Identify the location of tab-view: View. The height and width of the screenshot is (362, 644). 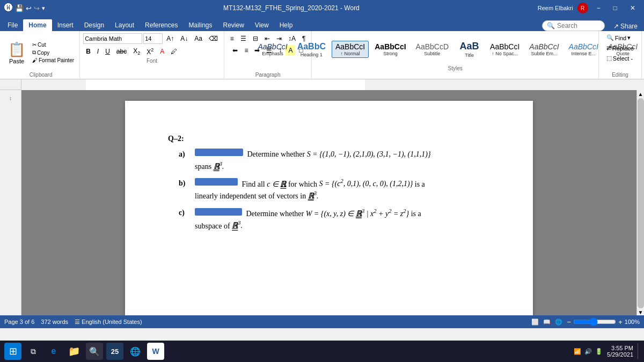
(262, 25).